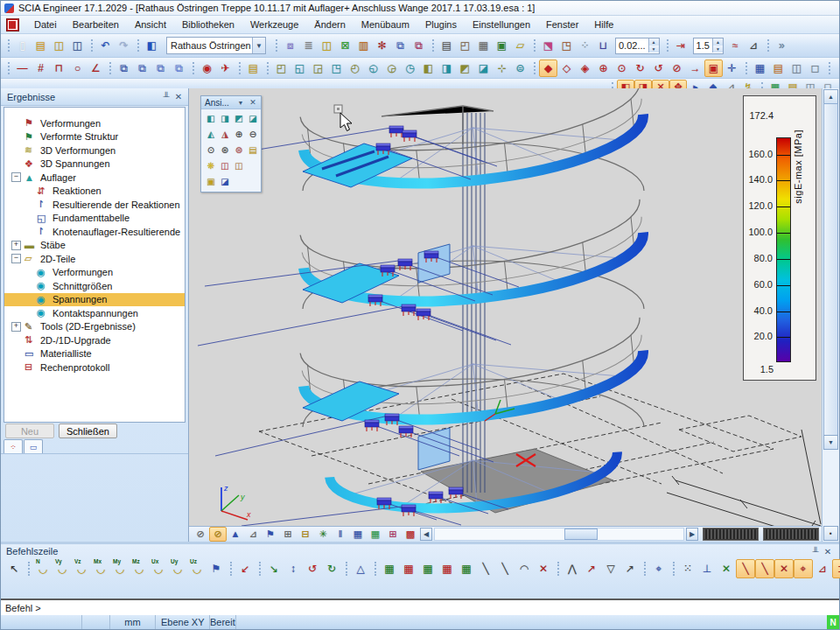 Image resolution: width=840 pixels, height=630 pixels. Describe the element at coordinates (420, 607) in the screenshot. I see `command-input: Befehl >` at that location.